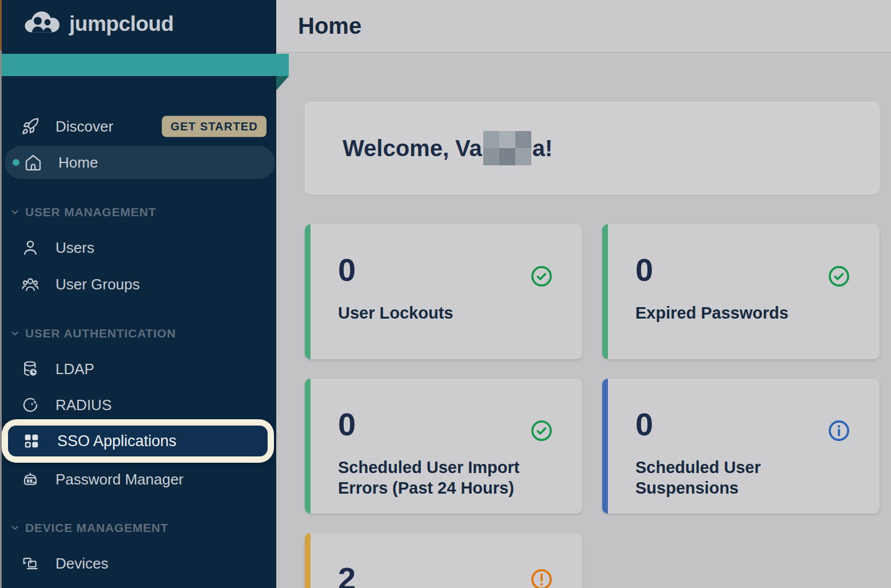 This screenshot has height=588, width=891. What do you see at coordinates (329, 26) in the screenshot?
I see `page-title: Home` at bounding box center [329, 26].